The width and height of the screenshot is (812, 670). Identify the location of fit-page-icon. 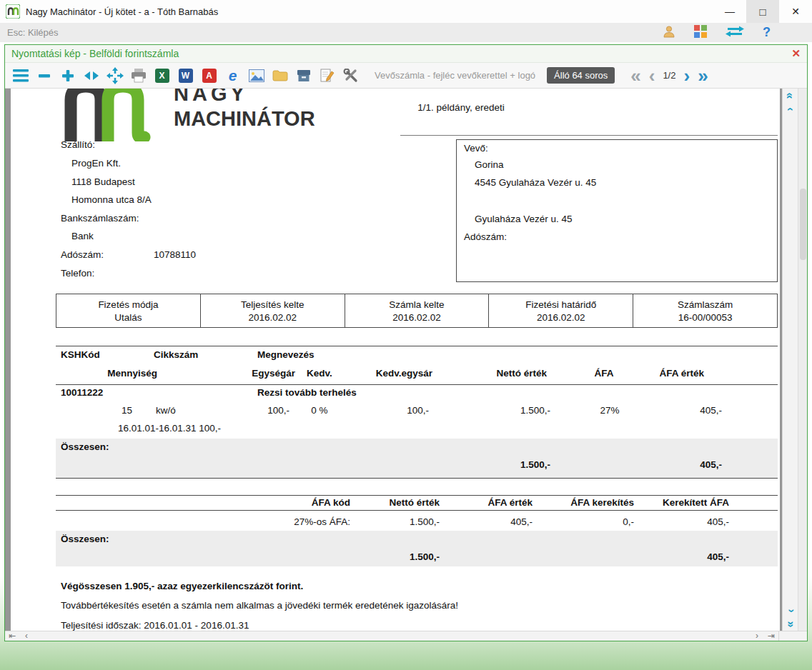
(114, 76).